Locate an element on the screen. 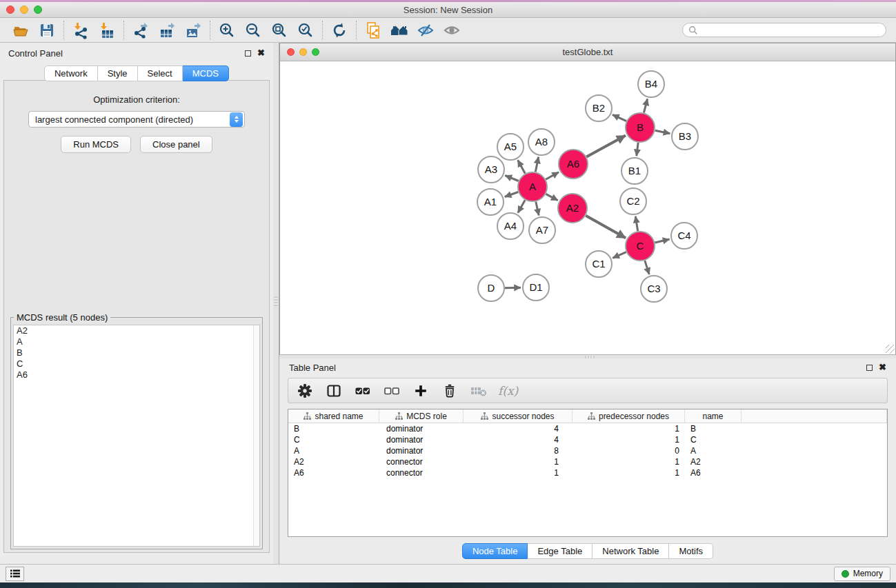 The width and height of the screenshot is (896, 588). table-cell: B is located at coordinates (334, 429).